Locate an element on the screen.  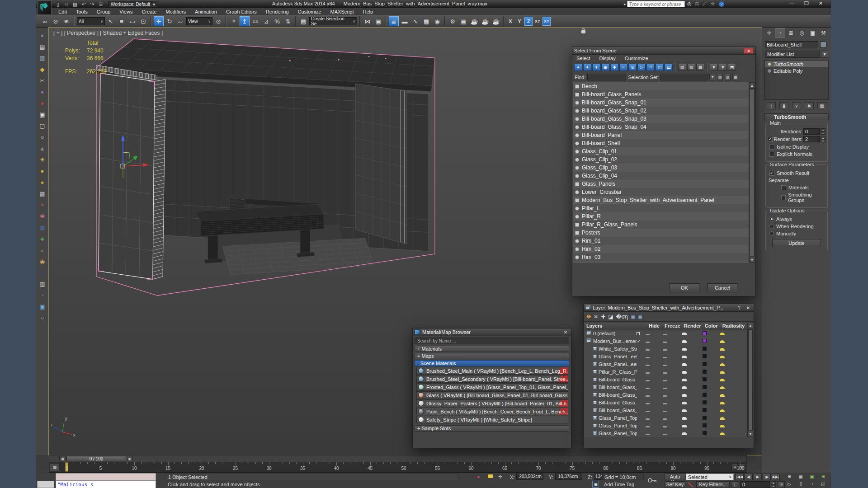
activeshade-button: ☕ is located at coordinates (496, 21).